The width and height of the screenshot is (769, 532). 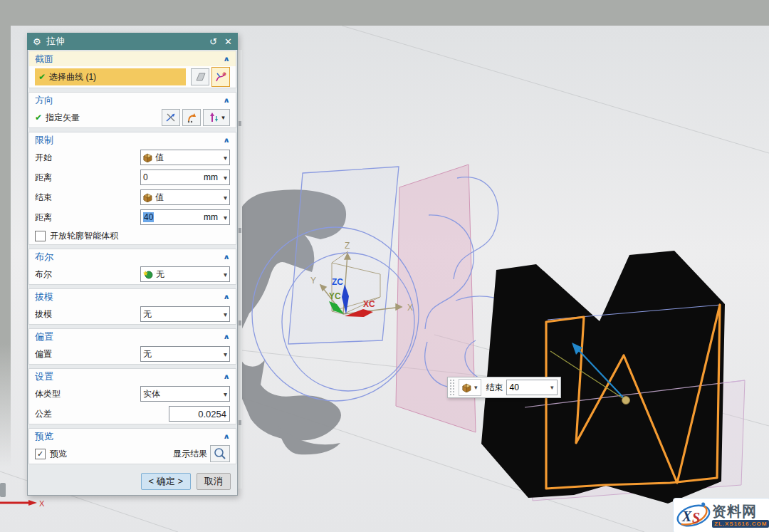 I want to click on group-direction-header: 方向 ∧, so click(x=132, y=100).